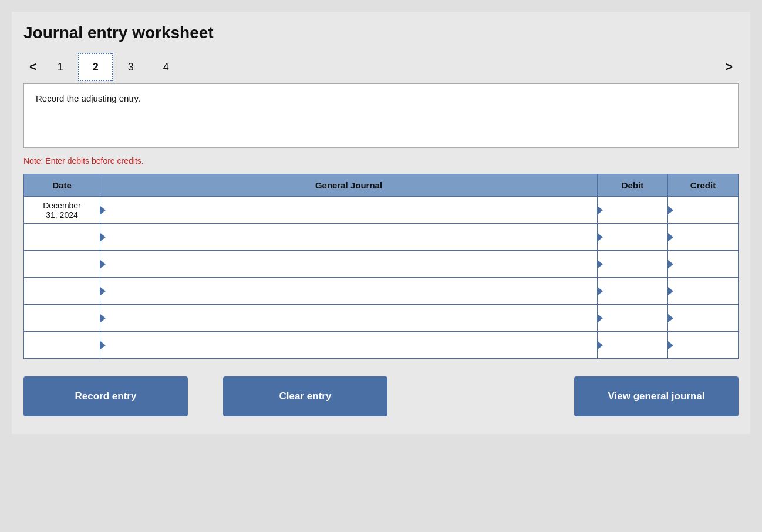 The width and height of the screenshot is (762, 532). Describe the element at coordinates (305, 396) in the screenshot. I see `clear-entry-button: Clear entry` at that location.